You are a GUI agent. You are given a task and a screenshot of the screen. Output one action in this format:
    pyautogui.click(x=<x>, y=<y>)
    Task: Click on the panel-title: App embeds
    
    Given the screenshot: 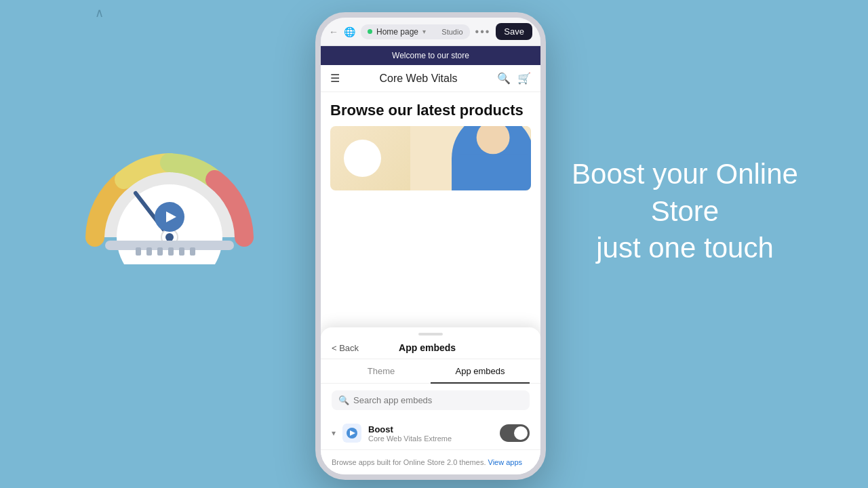 What is the action you would take?
    pyautogui.click(x=427, y=348)
    